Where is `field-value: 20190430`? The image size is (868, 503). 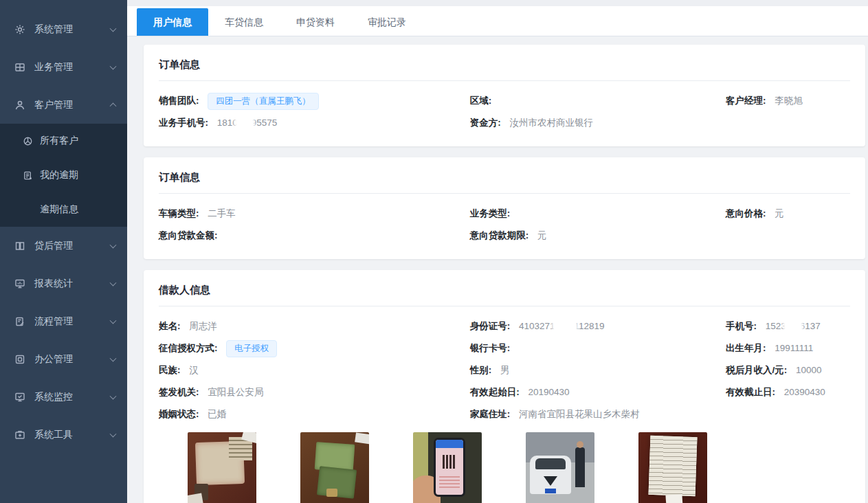
field-value: 20190430 is located at coordinates (548, 392).